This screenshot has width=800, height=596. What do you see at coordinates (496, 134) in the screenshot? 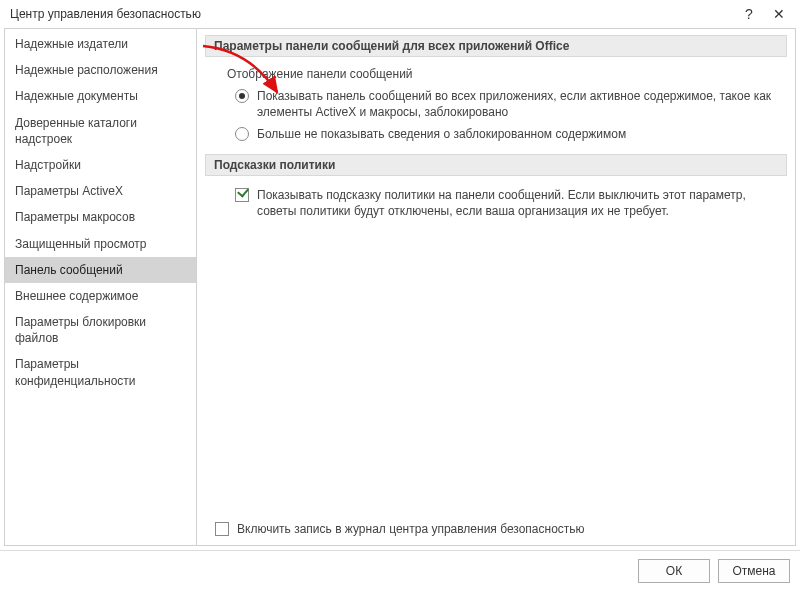
I see `radio-never-show: Больше не показывать сведения о заблокир…` at bounding box center [496, 134].